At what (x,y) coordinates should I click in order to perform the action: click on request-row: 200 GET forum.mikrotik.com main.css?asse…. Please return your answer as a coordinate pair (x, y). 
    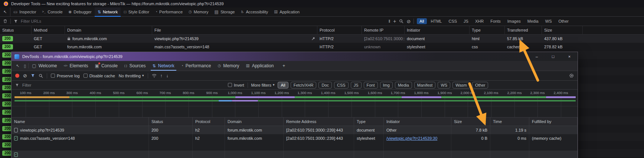
    Looking at the image, I should click on (322, 47).